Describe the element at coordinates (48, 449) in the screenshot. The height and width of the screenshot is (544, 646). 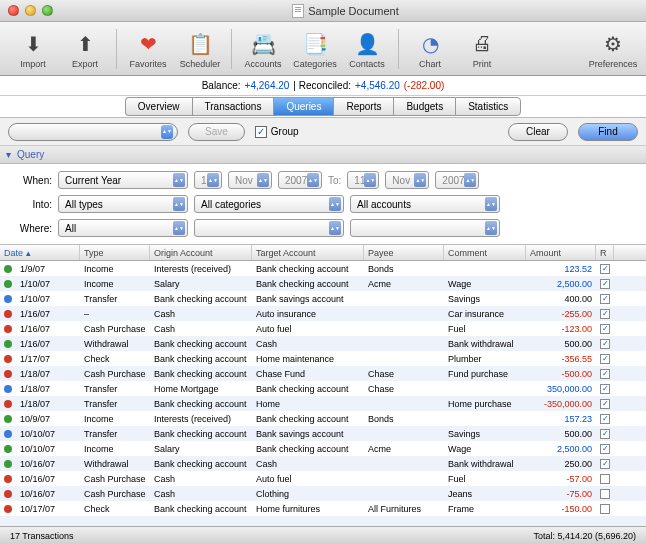
I see `cell-date: 10/10/07` at that location.